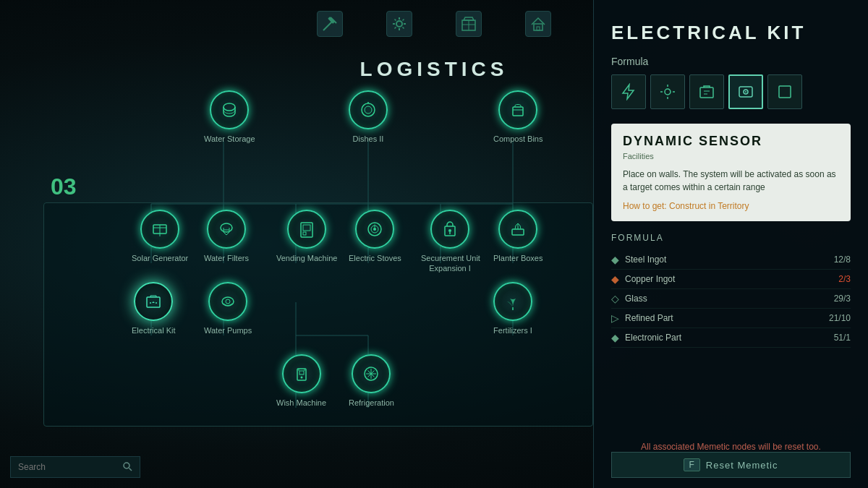 The image size is (868, 488). Describe the element at coordinates (518, 117) in the screenshot. I see `node-compost-bins: Compost Bins` at that location.